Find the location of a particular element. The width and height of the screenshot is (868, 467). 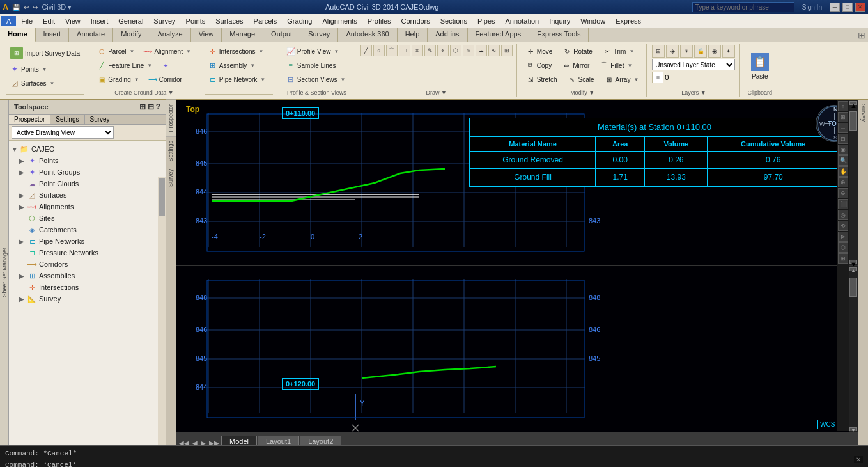

prospector-side-tab: Prospector is located at coordinates (171, 118).